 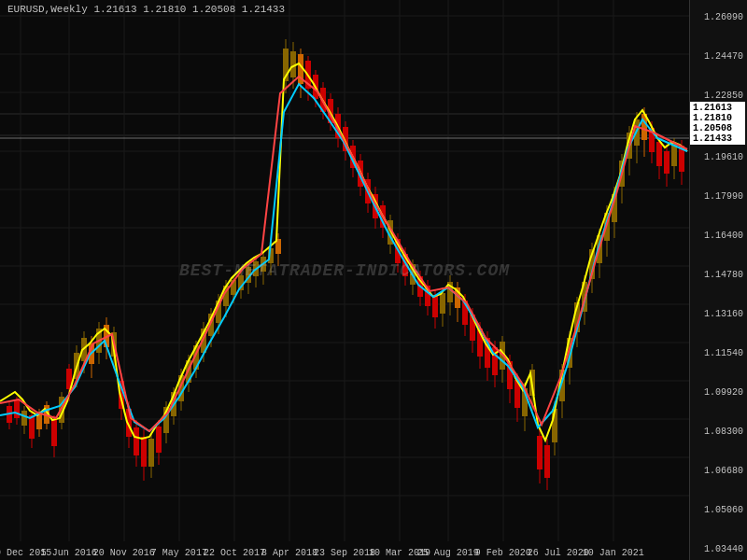 I want to click on price-label-1.13160: 1.13160, so click(x=724, y=314).